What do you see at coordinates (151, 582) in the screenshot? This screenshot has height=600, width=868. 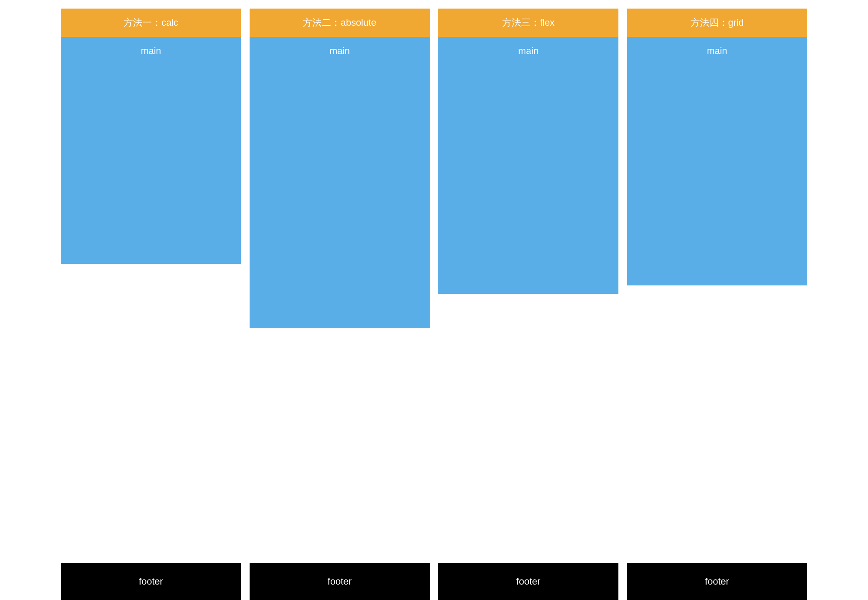 I see `footer-calc: footer` at bounding box center [151, 582].